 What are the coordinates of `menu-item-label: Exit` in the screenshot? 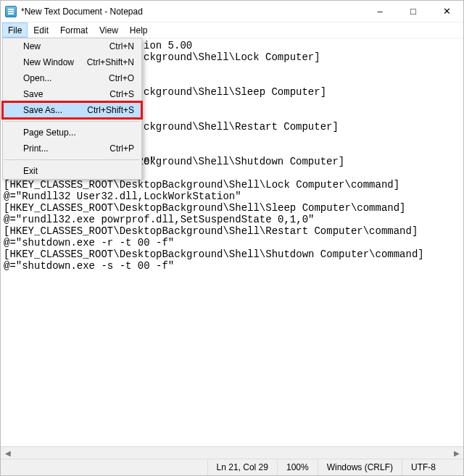 It's located at (30, 171).